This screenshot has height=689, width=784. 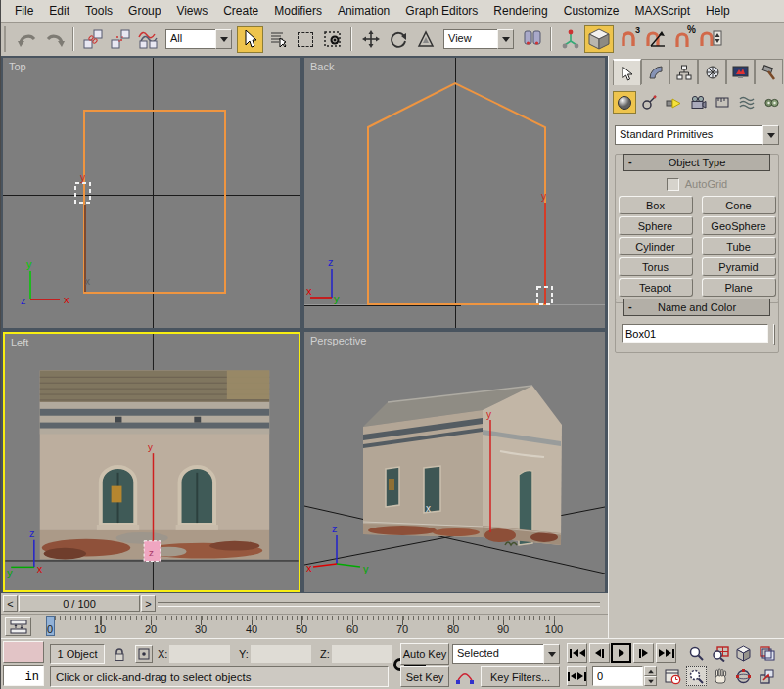 I want to click on select-and-rotate-icon, so click(x=397, y=39).